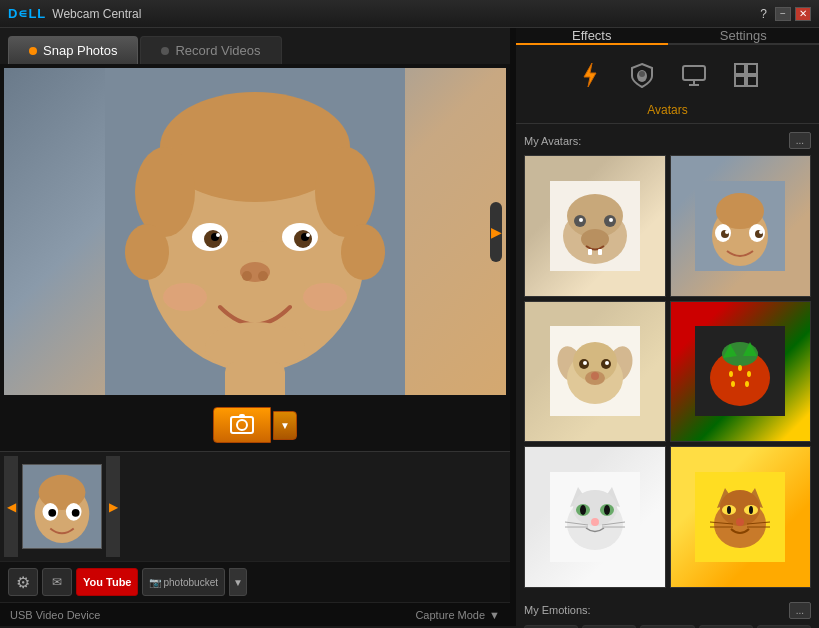 The image size is (819, 628). What do you see at coordinates (62, 506) in the screenshot?
I see `thumbnail-item` at bounding box center [62, 506].